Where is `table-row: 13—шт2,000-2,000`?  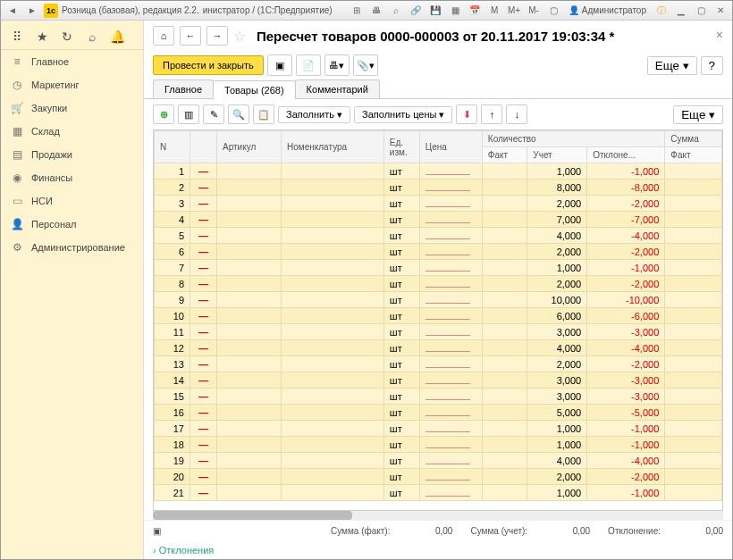
table-row: 13—шт2,000-2,000 is located at coordinates (438, 364).